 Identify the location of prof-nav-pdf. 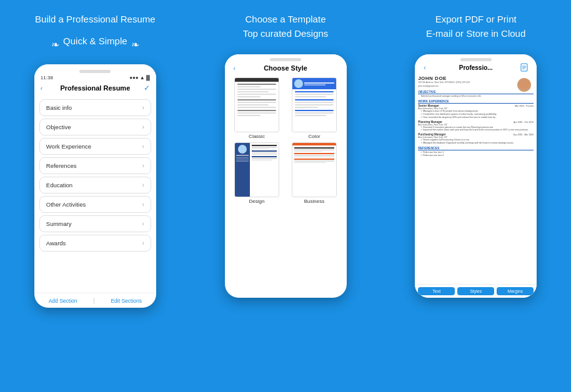
(524, 68).